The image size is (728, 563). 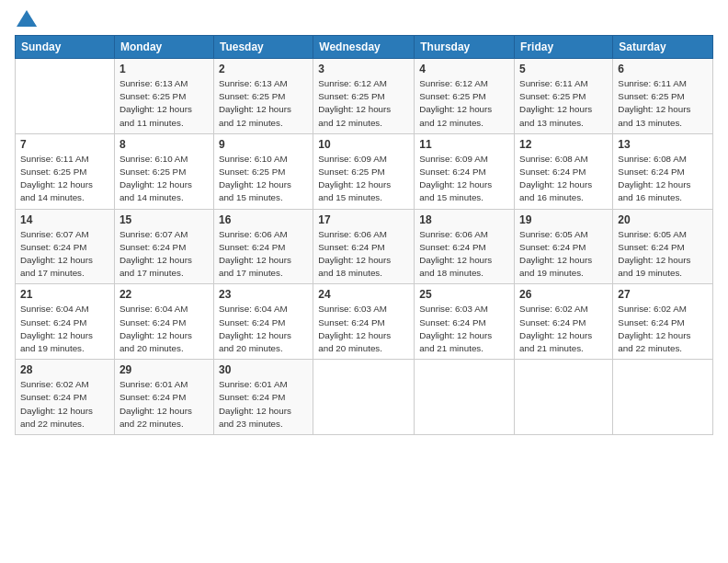 I want to click on calendar-cell: 15Sunrise: 6:07 AMSunset: 6:24 PMDayligh…, so click(x=164, y=247).